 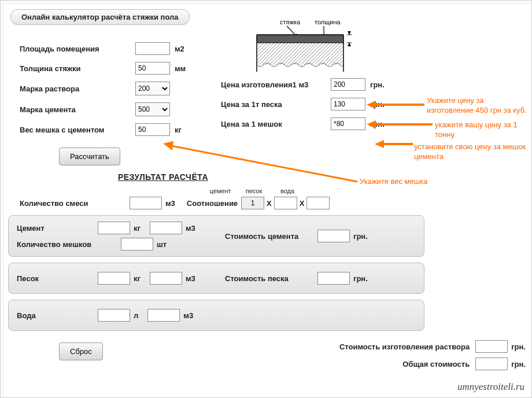 What do you see at coordinates (492, 347) in the screenshot?
I see `total-make-output` at bounding box center [492, 347].